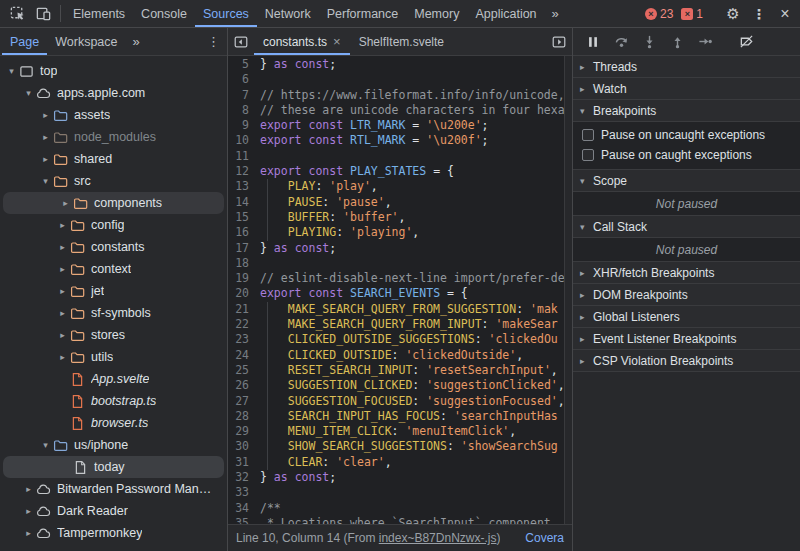 Image resolution: width=800 pixels, height=551 pixels. I want to click on code-line-34: 34/**, so click(396, 508).